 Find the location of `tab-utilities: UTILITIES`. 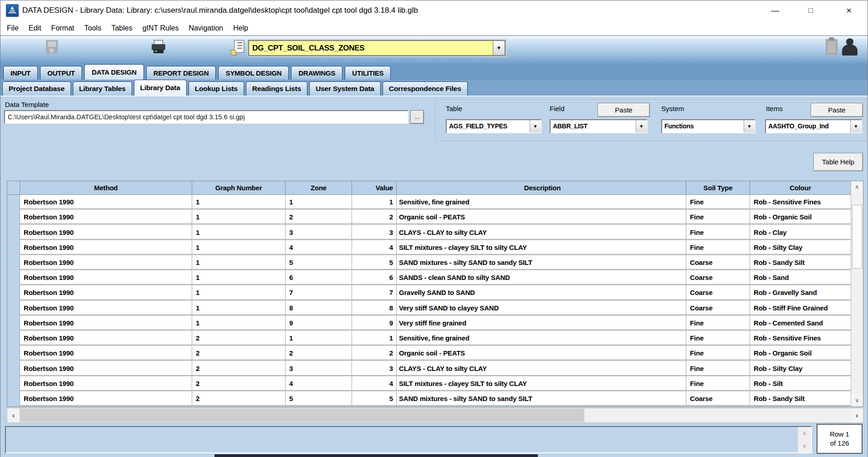

tab-utilities: UTILITIES is located at coordinates (368, 73).